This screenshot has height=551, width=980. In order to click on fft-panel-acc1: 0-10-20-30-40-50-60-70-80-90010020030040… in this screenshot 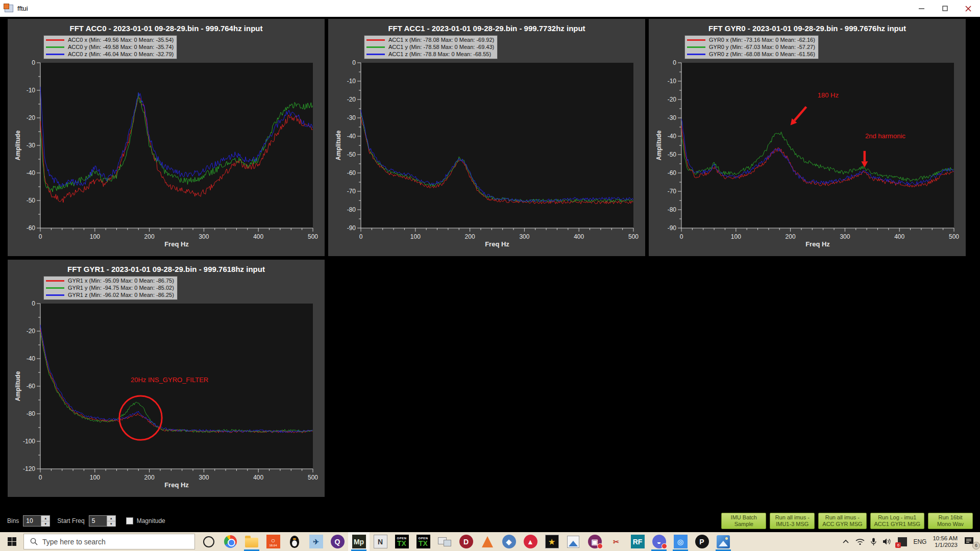, I will do `click(487, 138)`.